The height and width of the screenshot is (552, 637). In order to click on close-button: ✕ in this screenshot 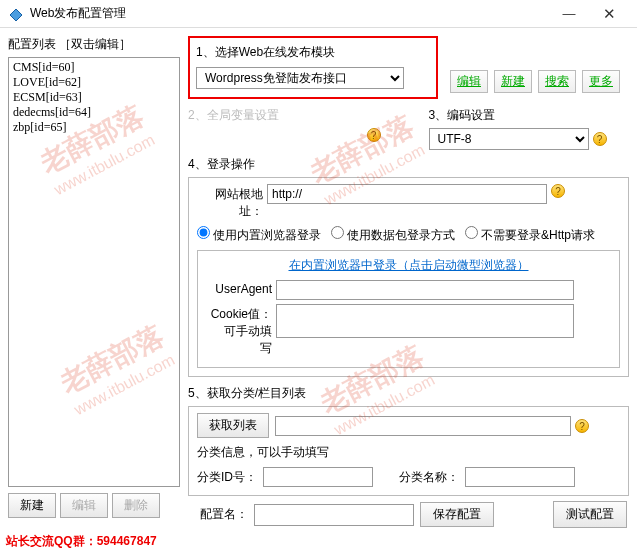, I will do `click(609, 14)`.